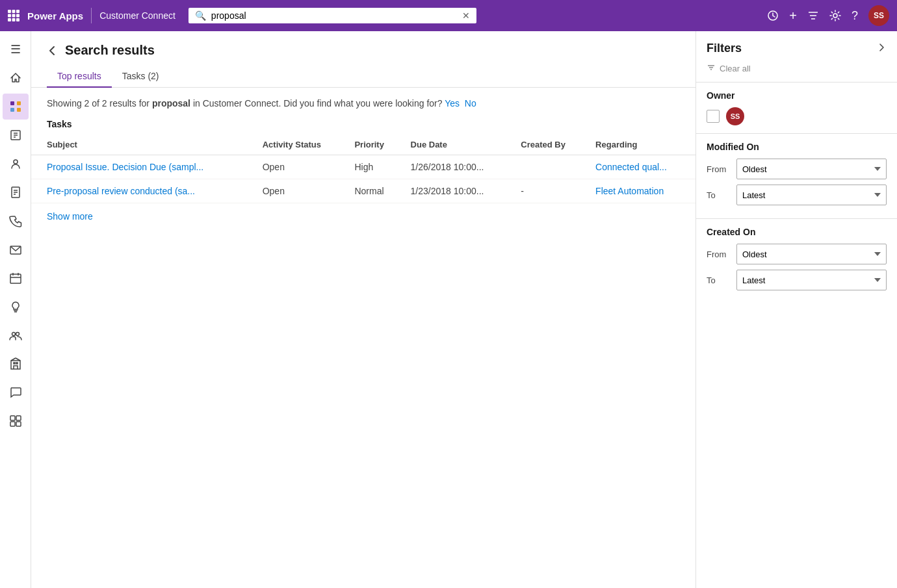  What do you see at coordinates (91, 16) in the screenshot?
I see `topbar-divider` at bounding box center [91, 16].